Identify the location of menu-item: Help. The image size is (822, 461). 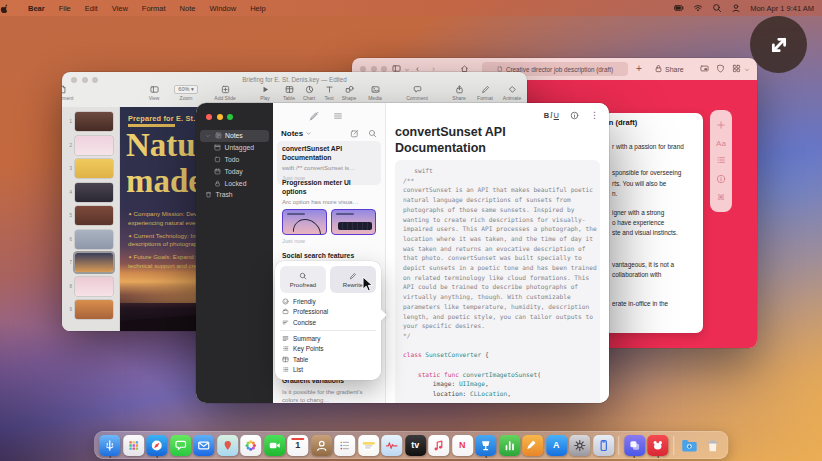
(258, 8).